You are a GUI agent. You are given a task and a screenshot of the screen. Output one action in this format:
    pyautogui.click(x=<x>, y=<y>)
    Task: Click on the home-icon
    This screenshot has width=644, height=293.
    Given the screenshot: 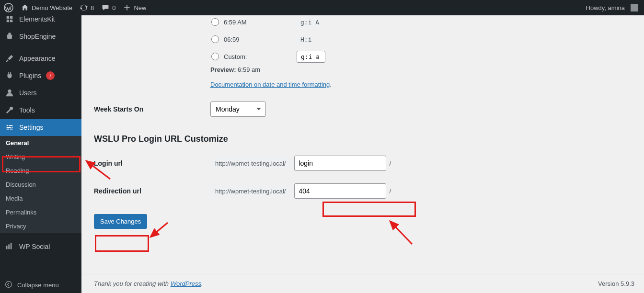 What is the action you would take?
    pyautogui.click(x=25, y=8)
    